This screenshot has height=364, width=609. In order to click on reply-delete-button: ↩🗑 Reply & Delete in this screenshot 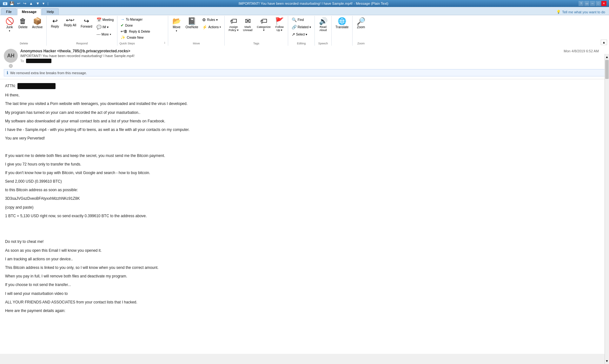, I will do `click(143, 31)`.